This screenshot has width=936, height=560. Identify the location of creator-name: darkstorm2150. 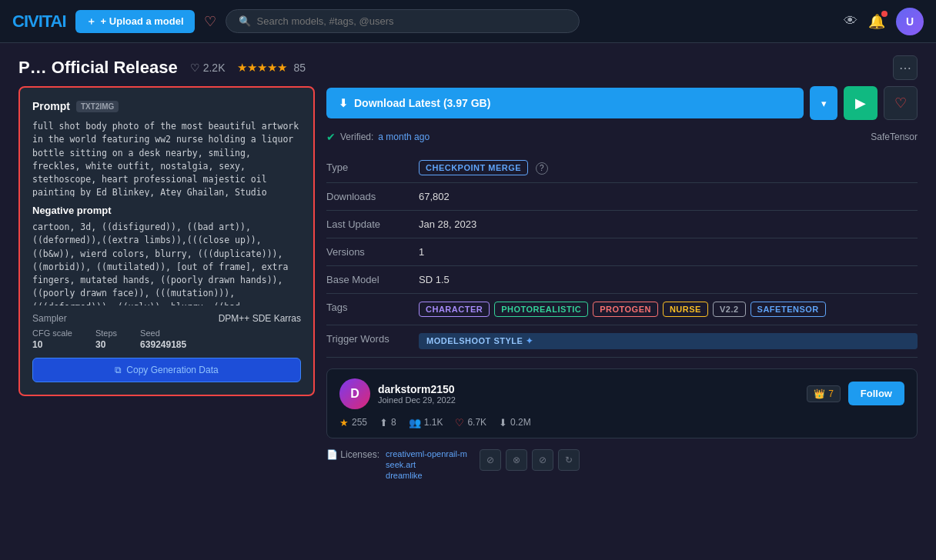
(588, 389).